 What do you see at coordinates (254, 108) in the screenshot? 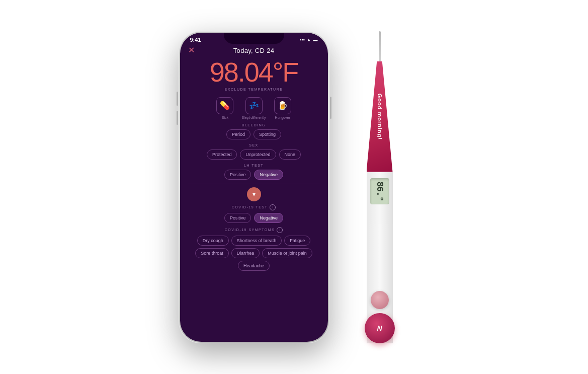
I see `exclude-icons-row: 💊 Sick 💤 Slept differently 🍺 Hungover` at bounding box center [254, 108].